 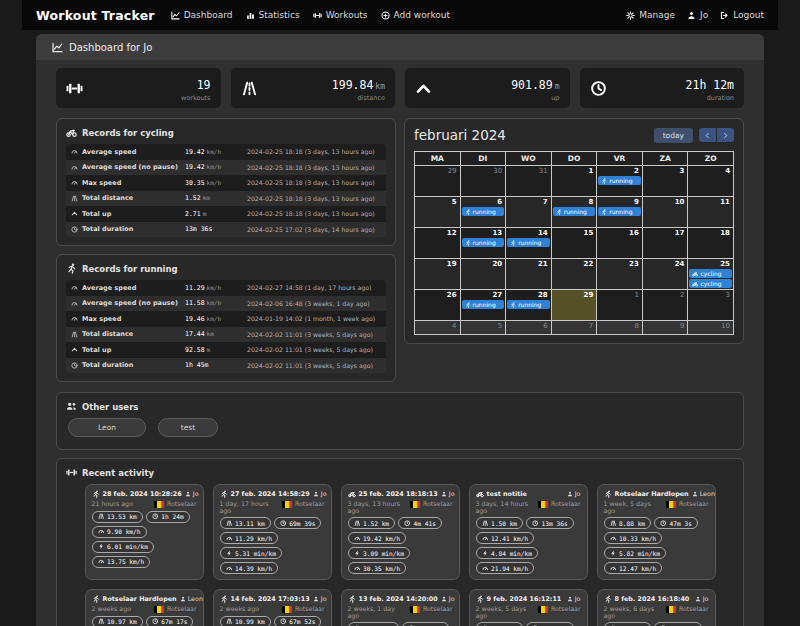 I want to click on calendar-header: februari 2024 today, so click(x=574, y=135).